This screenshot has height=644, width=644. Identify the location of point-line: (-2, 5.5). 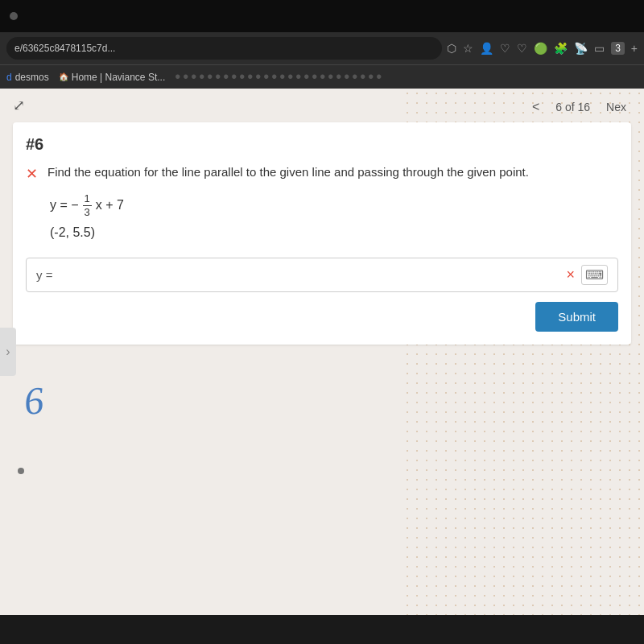
(334, 233).